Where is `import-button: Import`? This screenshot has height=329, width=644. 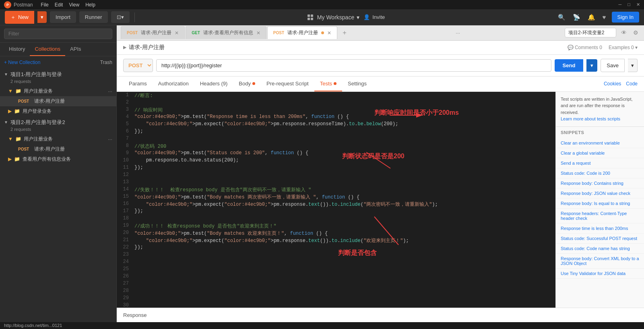 import-button: Import is located at coordinates (63, 17).